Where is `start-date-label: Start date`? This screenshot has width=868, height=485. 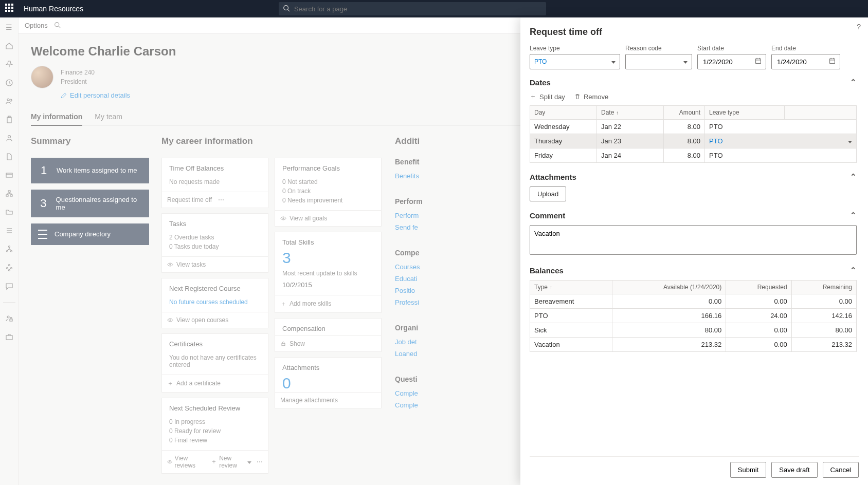 start-date-label: Start date is located at coordinates (732, 48).